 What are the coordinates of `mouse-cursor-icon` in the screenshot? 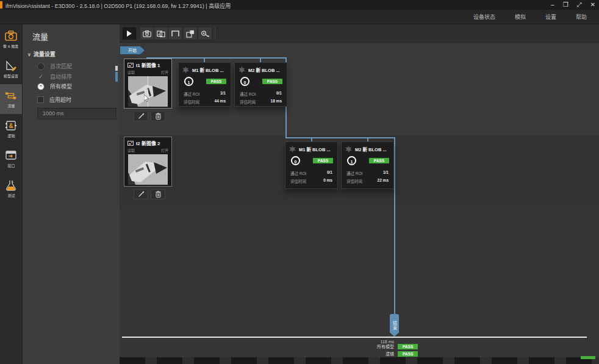 It's located at (146, 98).